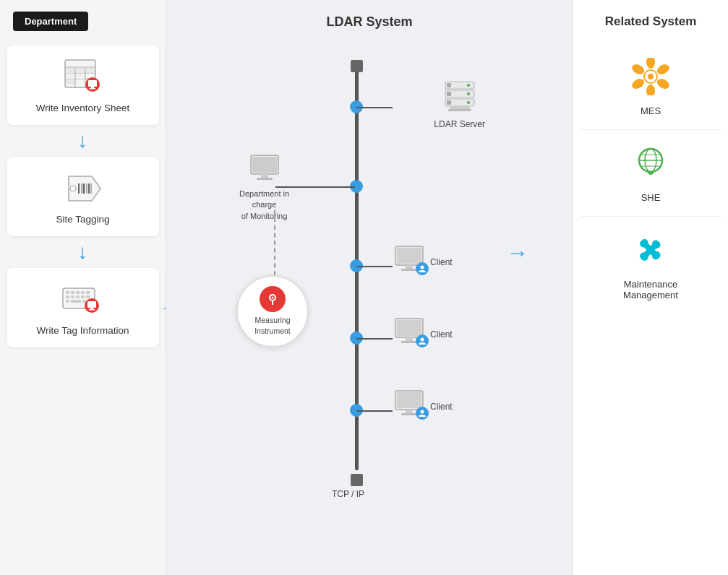 This screenshot has height=575, width=728. What do you see at coordinates (51, 22) in the screenshot?
I see `department-label: Department` at bounding box center [51, 22].